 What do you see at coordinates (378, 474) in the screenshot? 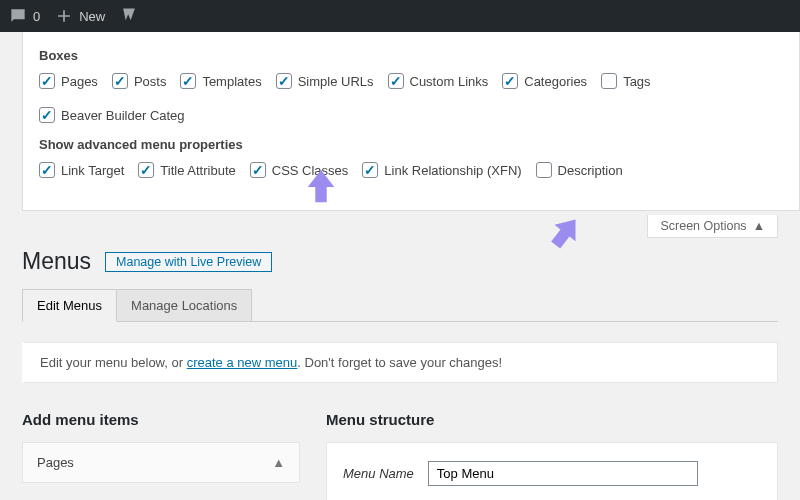
I see `menu-name-label: Menu Name` at bounding box center [378, 474].